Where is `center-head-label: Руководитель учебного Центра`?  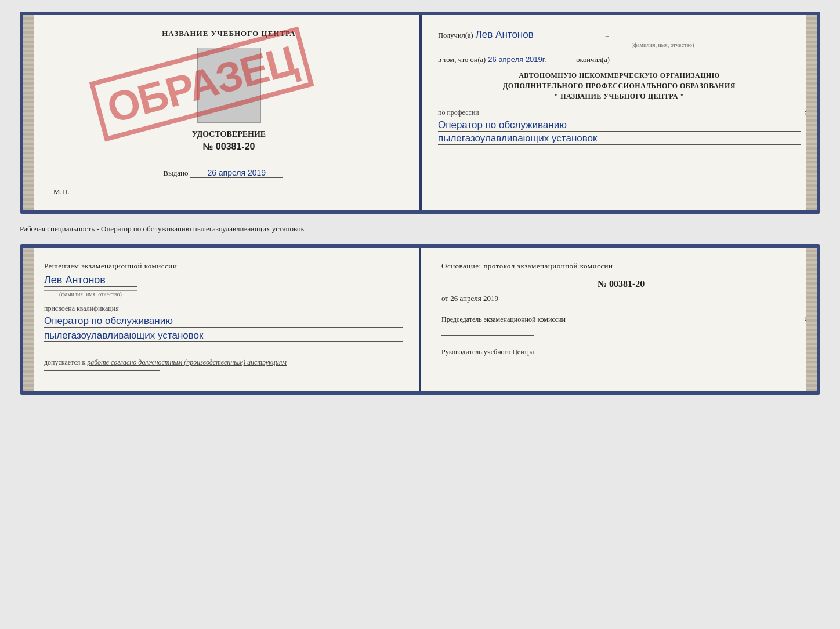 center-head-label: Руководитель учебного Центра is located at coordinates (621, 352).